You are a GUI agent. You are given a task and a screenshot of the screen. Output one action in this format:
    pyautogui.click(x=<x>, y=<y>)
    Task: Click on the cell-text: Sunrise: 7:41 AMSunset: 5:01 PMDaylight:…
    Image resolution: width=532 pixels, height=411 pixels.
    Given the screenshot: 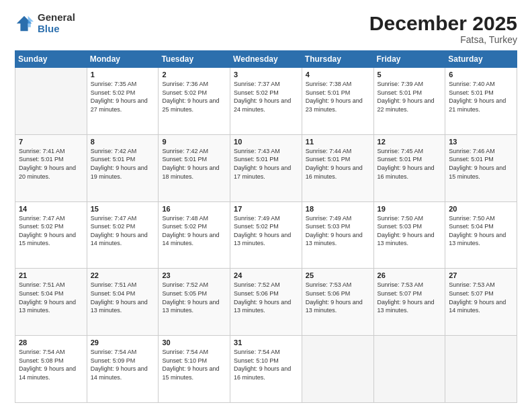 What is the action you would take?
    pyautogui.click(x=51, y=164)
    